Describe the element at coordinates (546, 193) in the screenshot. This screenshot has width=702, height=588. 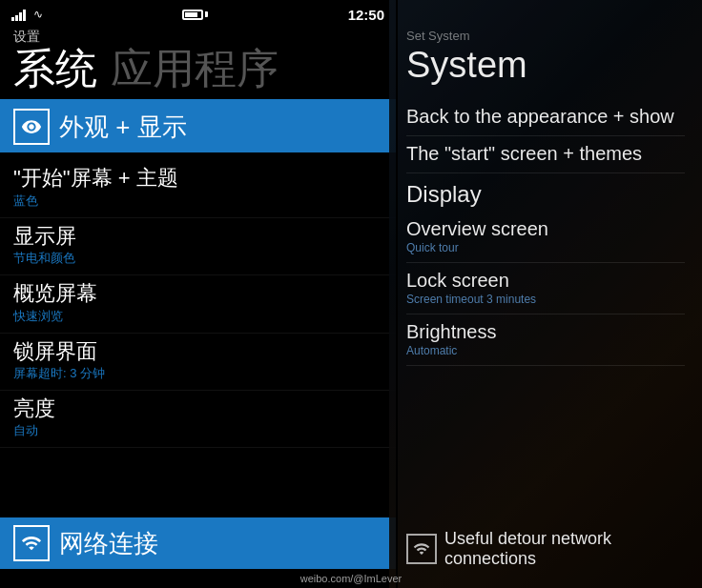
I see `right-section-display-title: Display` at that location.